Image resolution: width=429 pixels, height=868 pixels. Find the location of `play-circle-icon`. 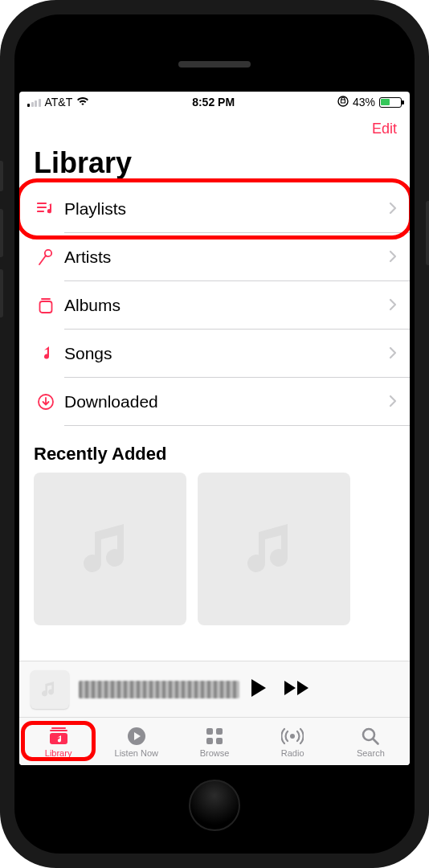

play-circle-icon is located at coordinates (137, 736).